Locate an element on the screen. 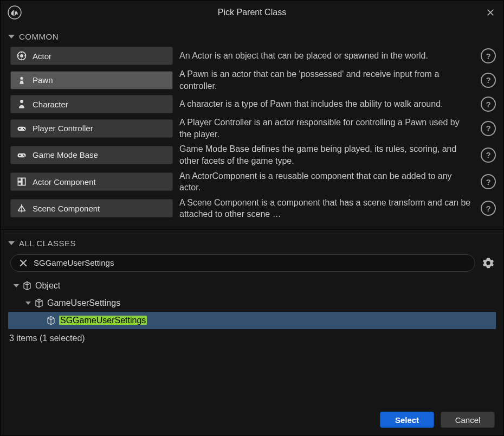 The image size is (504, 436). tree-item-sggameusersettings: SGGameUserSettings is located at coordinates (252, 320).